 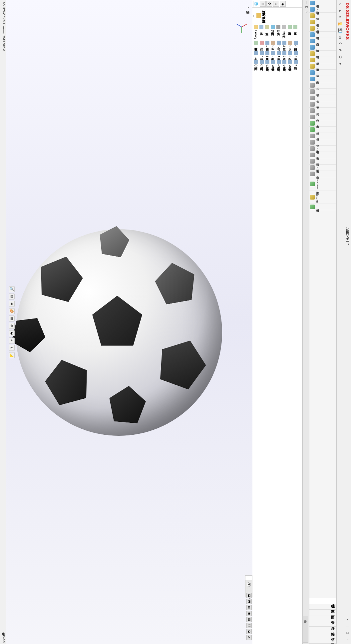 I want to click on options-icon, so click(x=340, y=57).